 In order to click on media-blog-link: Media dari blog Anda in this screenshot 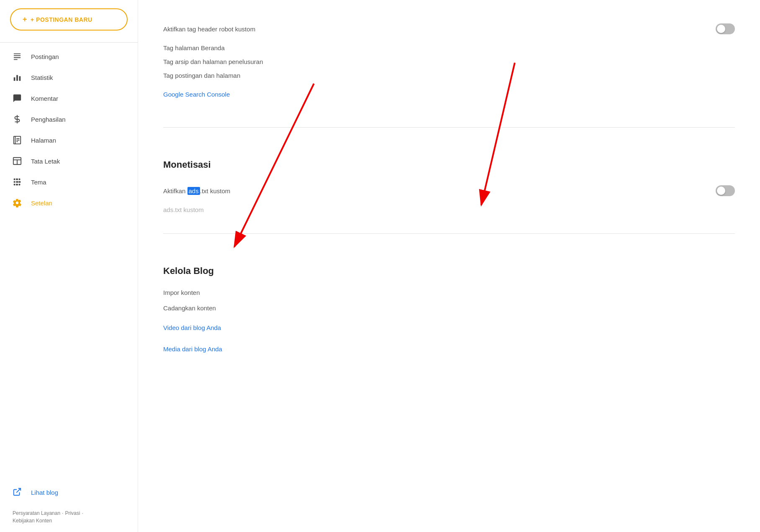, I will do `click(449, 349)`.